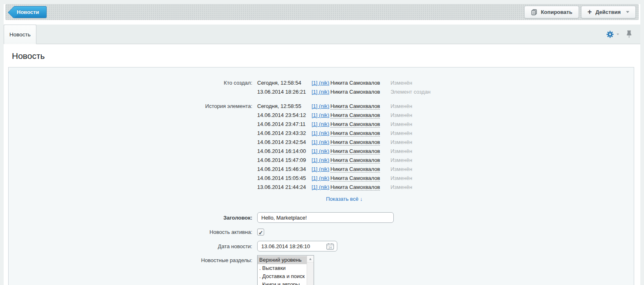 This screenshot has width=644, height=285. What do you see at coordinates (534, 12) in the screenshot?
I see `copy-icon` at bounding box center [534, 12].